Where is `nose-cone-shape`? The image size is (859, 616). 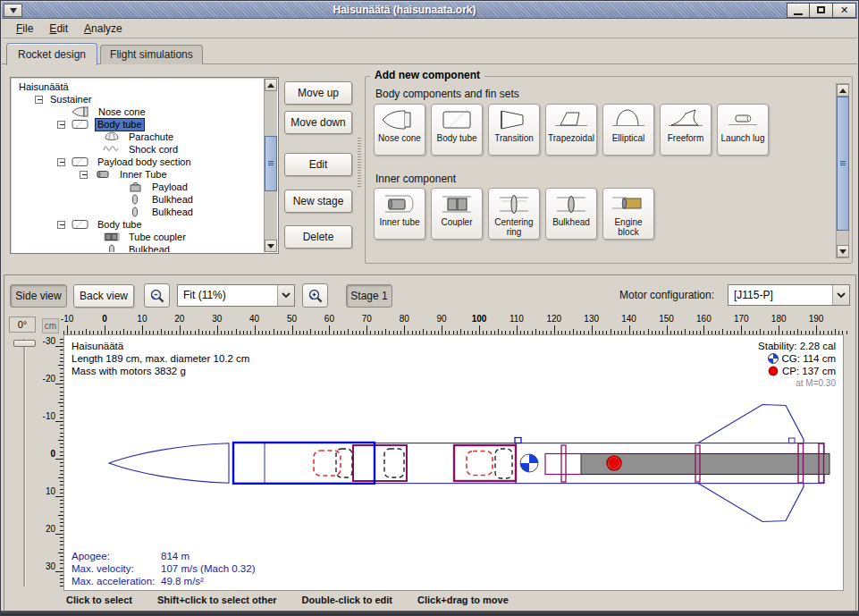
nose-cone-shape is located at coordinates (169, 463).